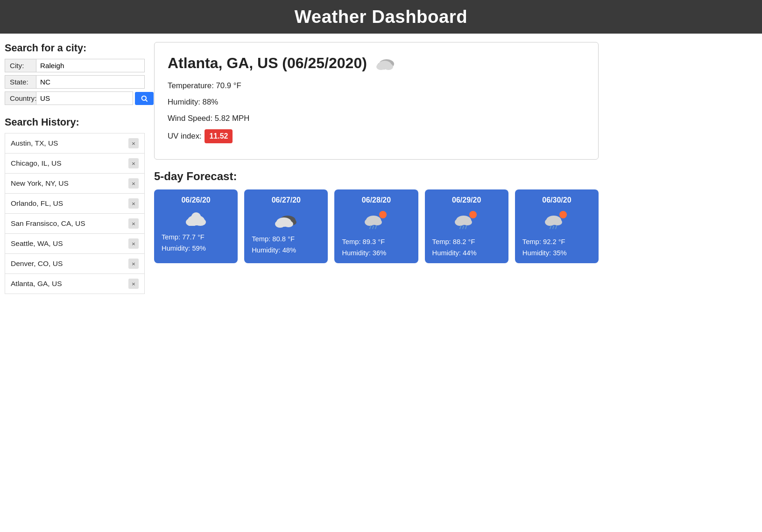 This screenshot has height=532, width=762. Describe the element at coordinates (75, 65) in the screenshot. I see `city-row: City:` at that location.